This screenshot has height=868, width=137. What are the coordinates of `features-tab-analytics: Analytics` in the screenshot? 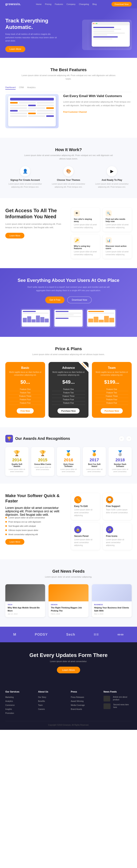 It's located at (32, 88).